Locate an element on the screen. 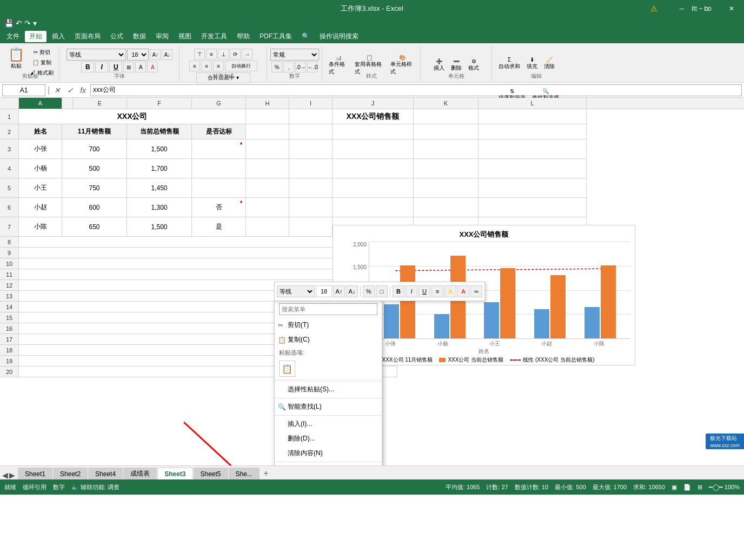 The height and width of the screenshot is (560, 744). wrap-text: 自动换行 is located at coordinates (241, 66).